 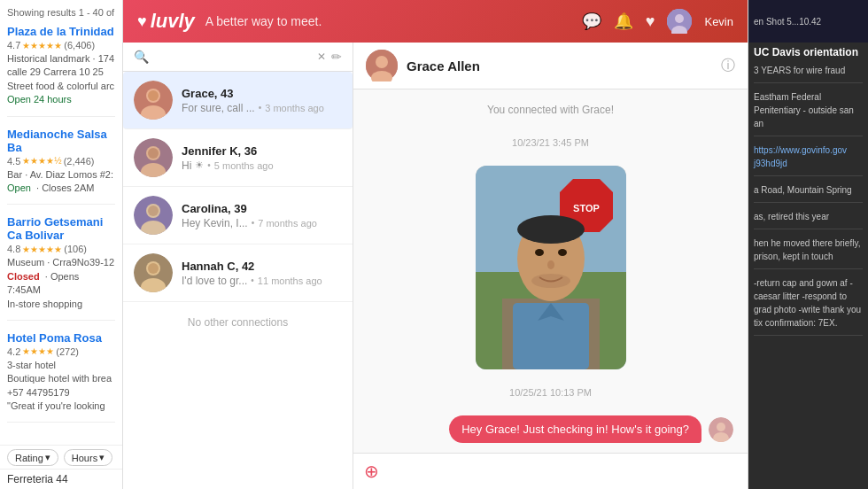 What do you see at coordinates (61, 87) in the screenshot?
I see `place-extra: Street food & colorful arc` at bounding box center [61, 87].